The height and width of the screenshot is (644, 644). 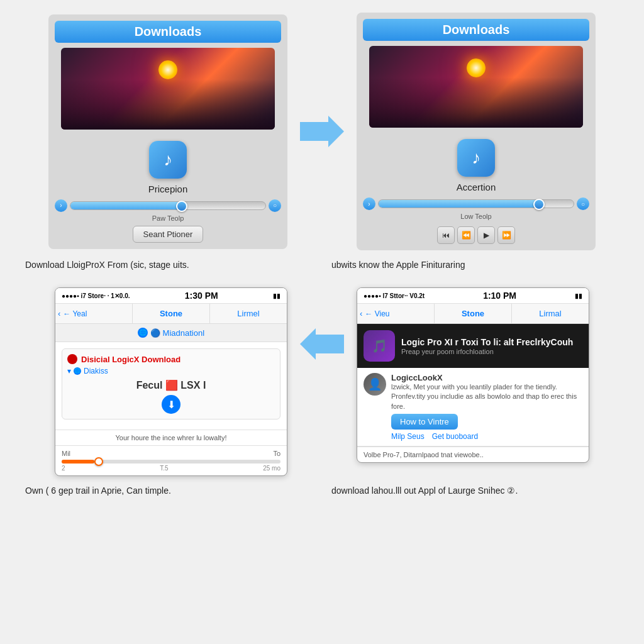 I want to click on back-icon-left: ‹, so click(x=59, y=313).